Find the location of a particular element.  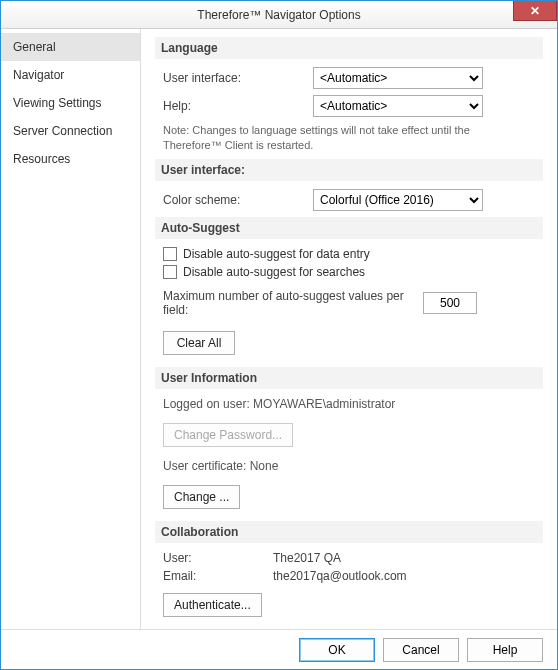

collab-user-label: User: is located at coordinates (218, 558).